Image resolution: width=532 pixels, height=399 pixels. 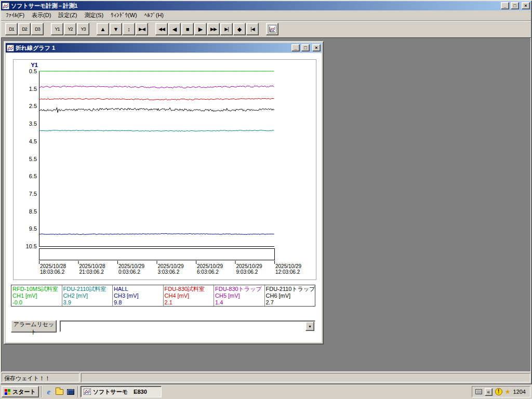 What do you see at coordinates (505, 6) in the screenshot?
I see `minimize-button: _` at bounding box center [505, 6].